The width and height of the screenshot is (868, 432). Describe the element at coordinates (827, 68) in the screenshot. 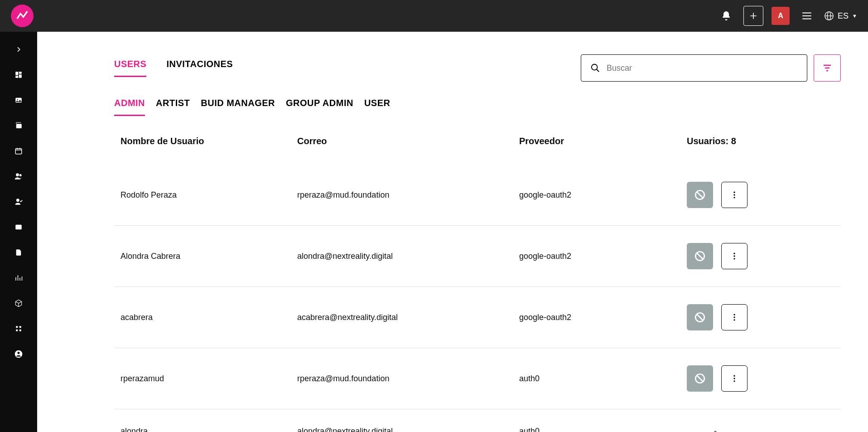

I see `filter-button` at that location.